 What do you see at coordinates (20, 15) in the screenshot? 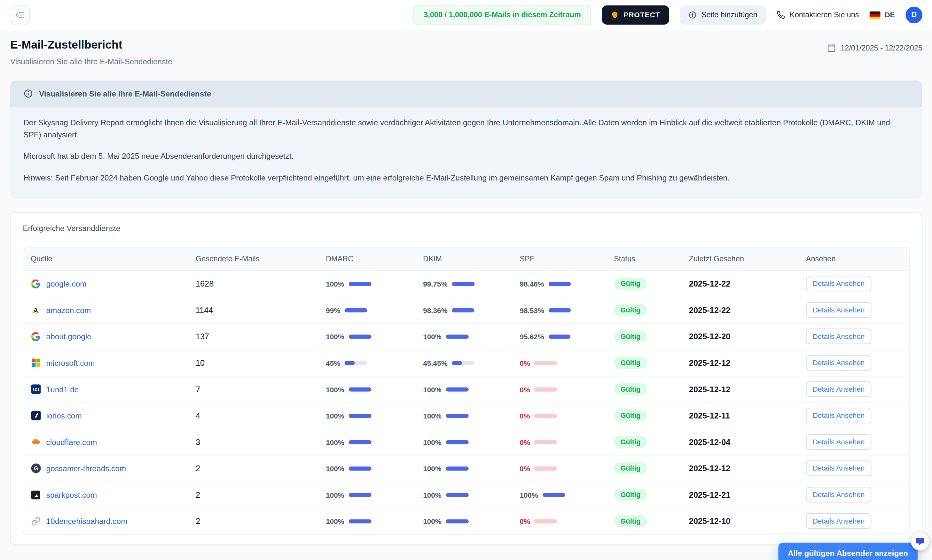
I see `sidebar-collapse-button` at bounding box center [20, 15].